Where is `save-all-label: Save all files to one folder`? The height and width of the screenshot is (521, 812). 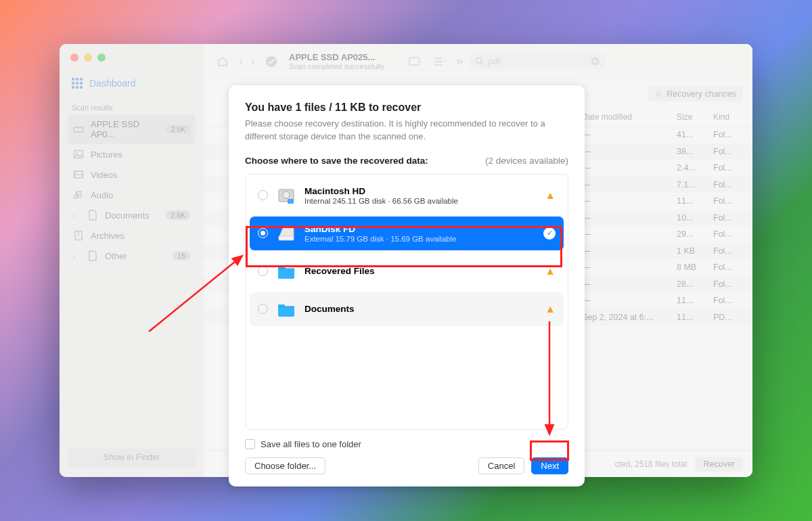 save-all-label: Save all files to one folder is located at coordinates (311, 444).